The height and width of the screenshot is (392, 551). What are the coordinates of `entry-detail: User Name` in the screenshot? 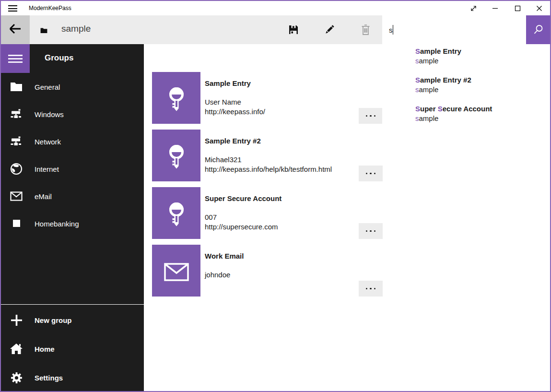 It's located at (223, 102).